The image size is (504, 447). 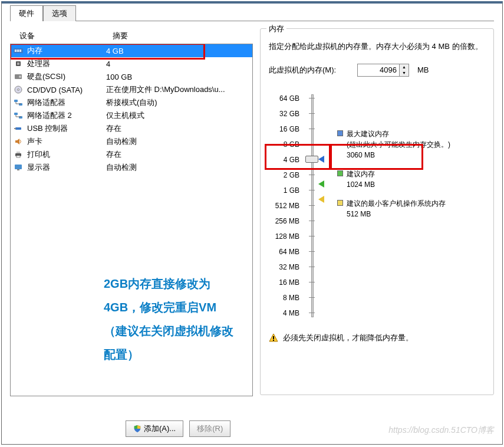 What do you see at coordinates (131, 51) in the screenshot?
I see `device-row-memory: 内存4 GB` at bounding box center [131, 51].